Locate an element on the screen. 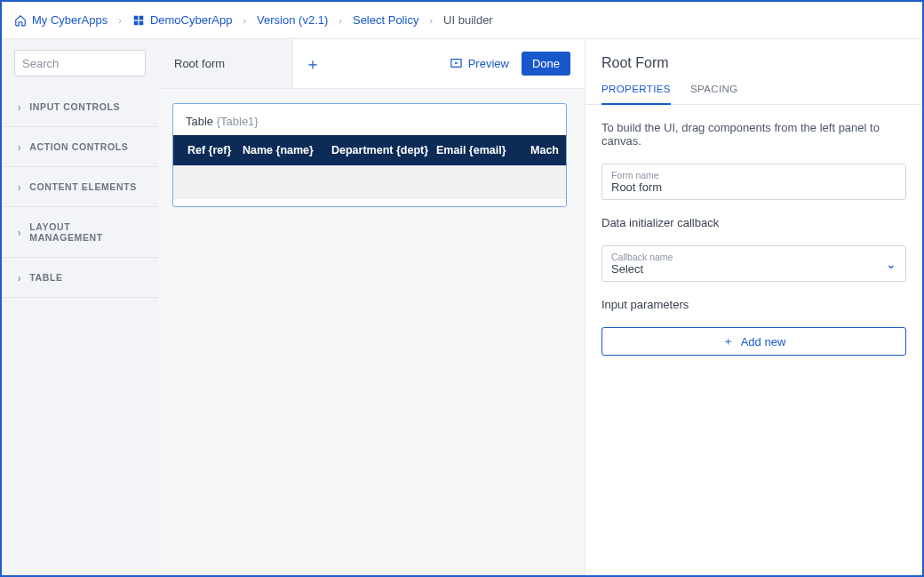 This screenshot has width=924, height=577. chevron-down-icon: ⌄ is located at coordinates (891, 264).